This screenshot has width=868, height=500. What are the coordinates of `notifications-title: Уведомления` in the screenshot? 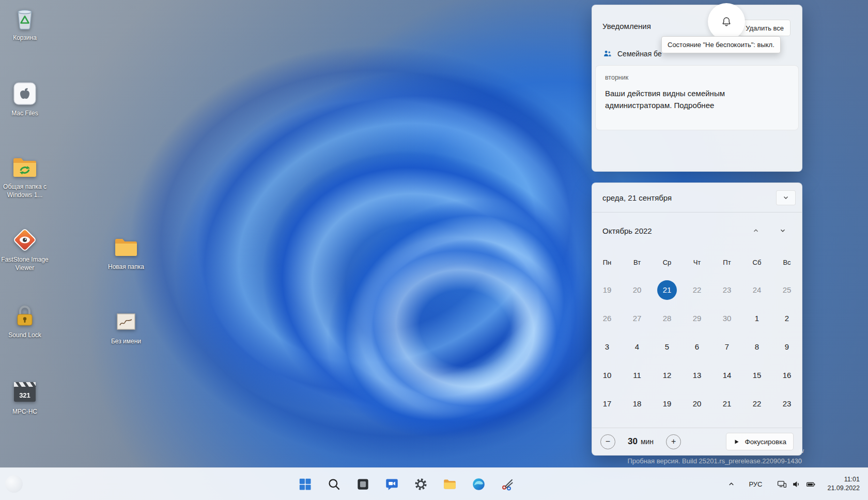 It's located at (627, 26).